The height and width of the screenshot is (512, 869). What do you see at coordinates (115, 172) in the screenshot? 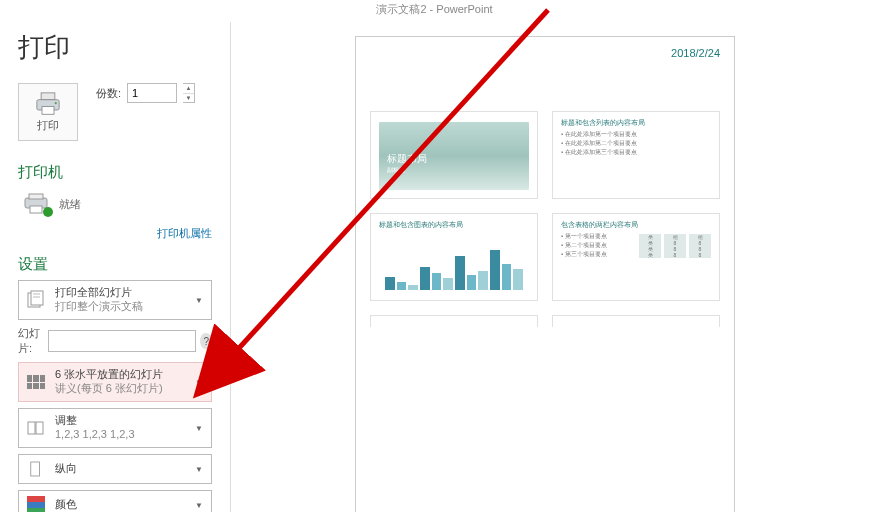
I see `section-printer: 打印机` at bounding box center [115, 172].